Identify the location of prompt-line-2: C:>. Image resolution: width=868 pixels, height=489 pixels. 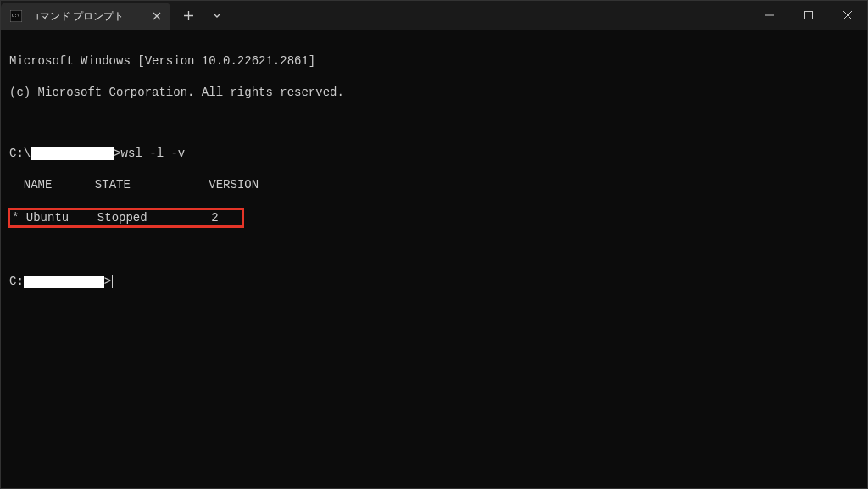
(434, 281).